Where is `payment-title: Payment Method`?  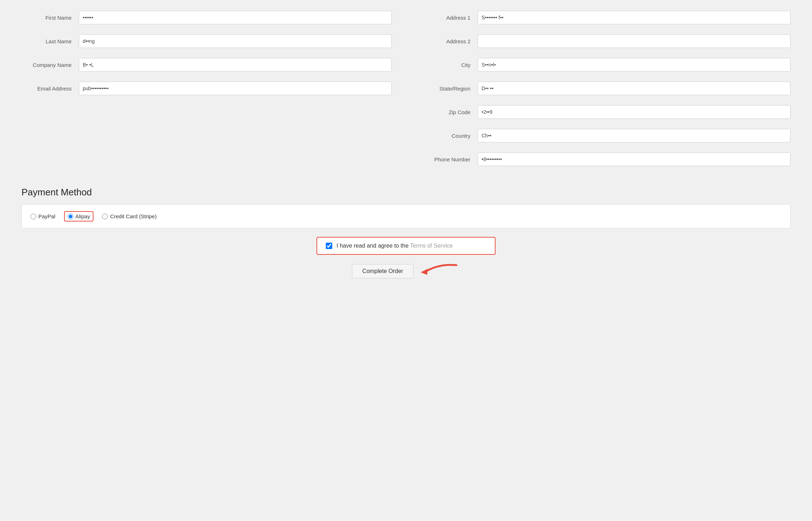 payment-title: Payment Method is located at coordinates (406, 193).